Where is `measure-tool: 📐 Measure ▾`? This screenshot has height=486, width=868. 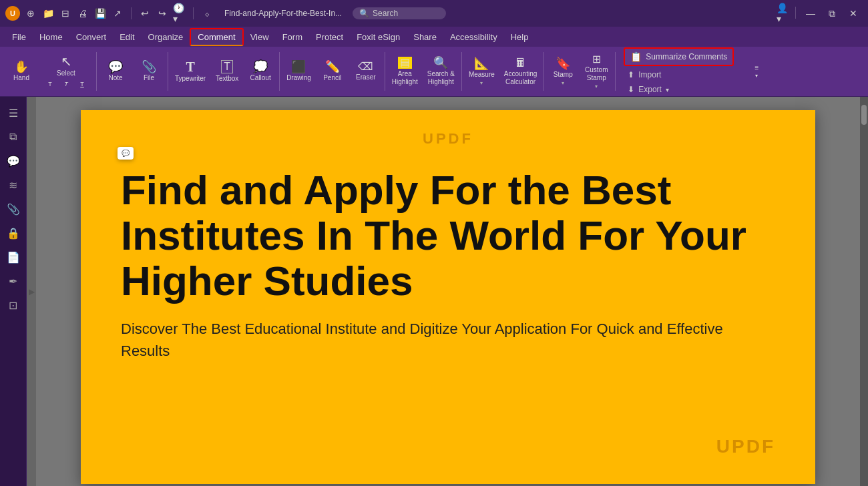 measure-tool: 📐 Measure ▾ is located at coordinates (482, 71).